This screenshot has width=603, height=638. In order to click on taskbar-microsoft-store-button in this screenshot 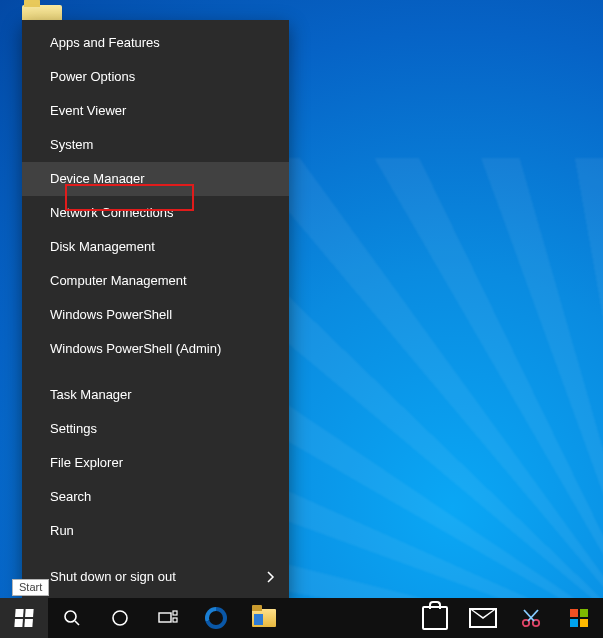, I will do `click(579, 618)`.